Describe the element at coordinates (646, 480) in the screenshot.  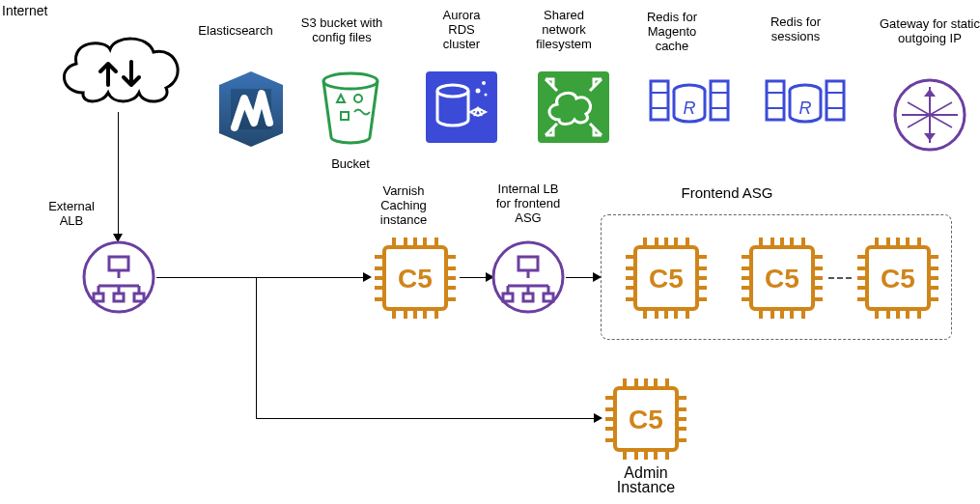
I see `admin-label: Admin Instance` at that location.